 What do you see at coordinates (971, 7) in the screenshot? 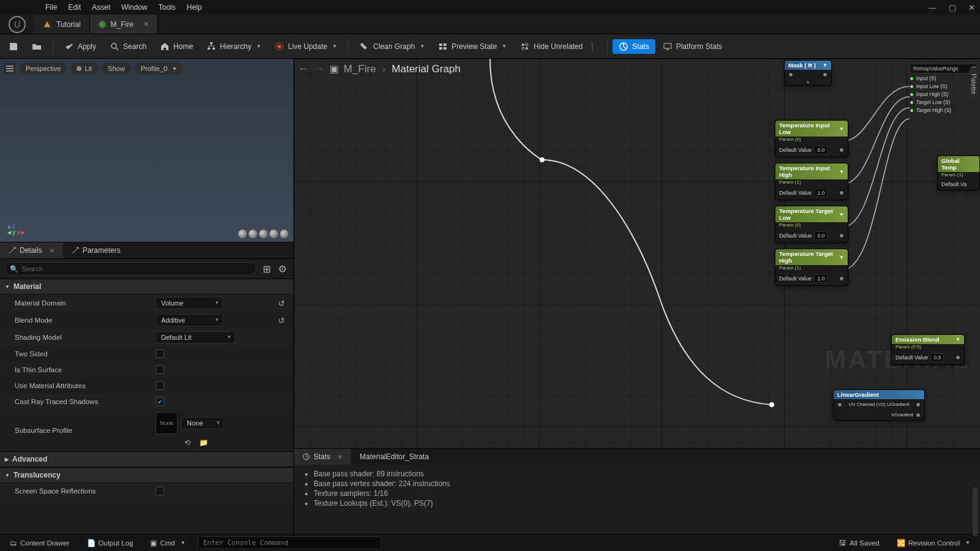
I see `window-close: ✕` at bounding box center [971, 7].